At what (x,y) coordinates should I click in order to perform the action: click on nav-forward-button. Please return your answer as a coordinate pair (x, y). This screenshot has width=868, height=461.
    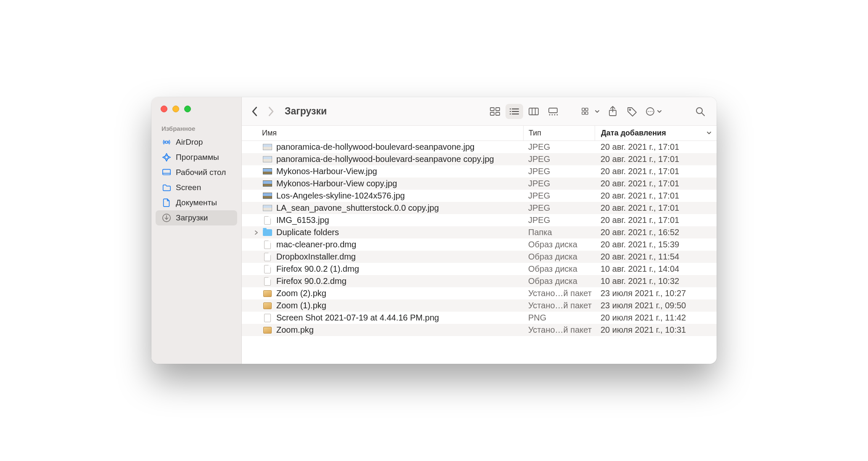
    Looking at the image, I should click on (271, 111).